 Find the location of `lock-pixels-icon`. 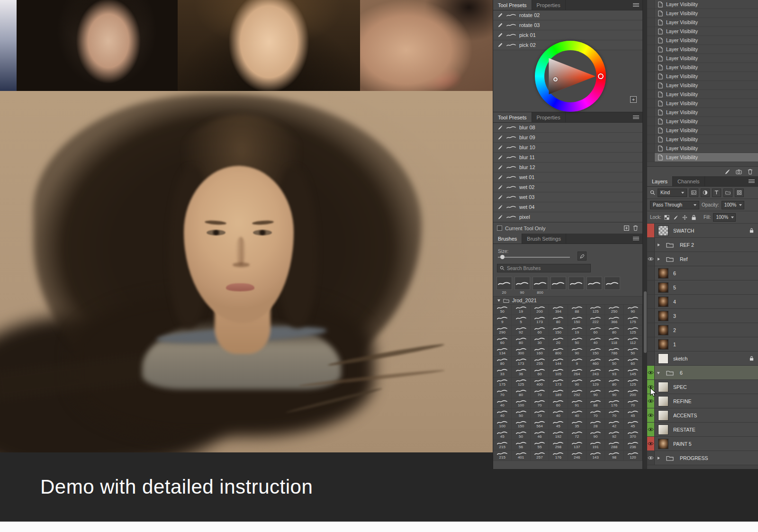

lock-pixels-icon is located at coordinates (676, 217).